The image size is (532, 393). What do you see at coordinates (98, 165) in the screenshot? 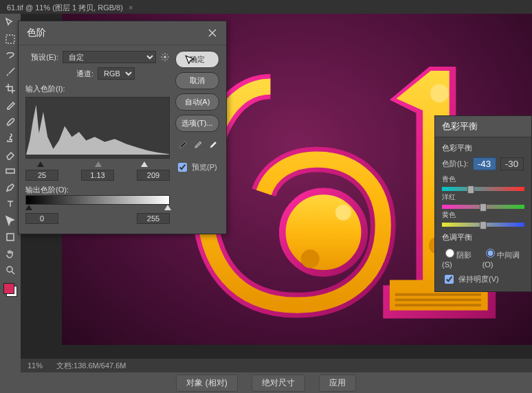
I see `input-slider` at bounding box center [98, 165].